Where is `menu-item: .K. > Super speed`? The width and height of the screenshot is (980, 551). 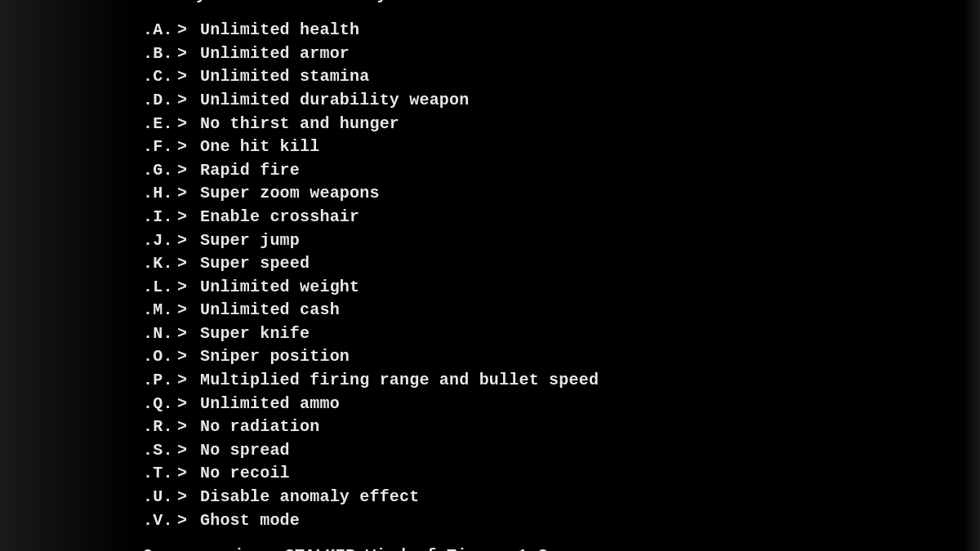 menu-item: .K. > Super speed is located at coordinates (490, 264).